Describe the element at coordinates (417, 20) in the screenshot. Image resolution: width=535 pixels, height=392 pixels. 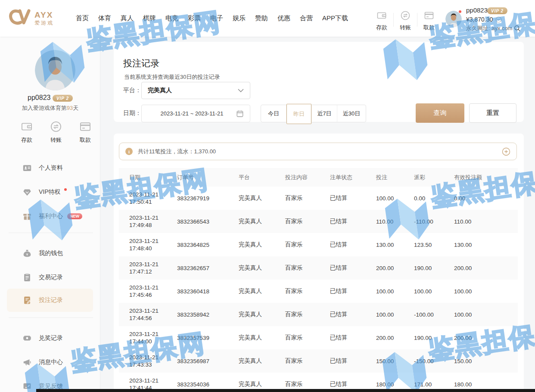
I see `header-divider` at that location.